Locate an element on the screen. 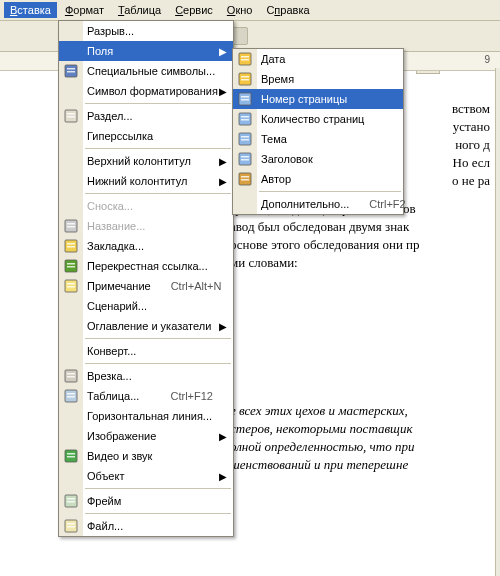 The image size is (500, 576). menubar-item: Таблица is located at coordinates (140, 10).